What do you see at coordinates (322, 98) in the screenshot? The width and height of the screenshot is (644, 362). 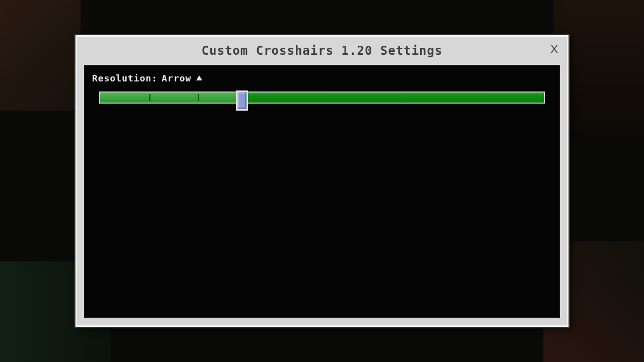 I see `resolution-slider` at bounding box center [322, 98].